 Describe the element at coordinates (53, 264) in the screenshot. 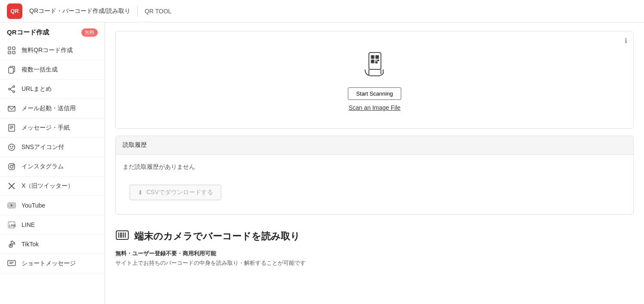

I see `sidebar-item-sms: ショートメッセージ` at that location.